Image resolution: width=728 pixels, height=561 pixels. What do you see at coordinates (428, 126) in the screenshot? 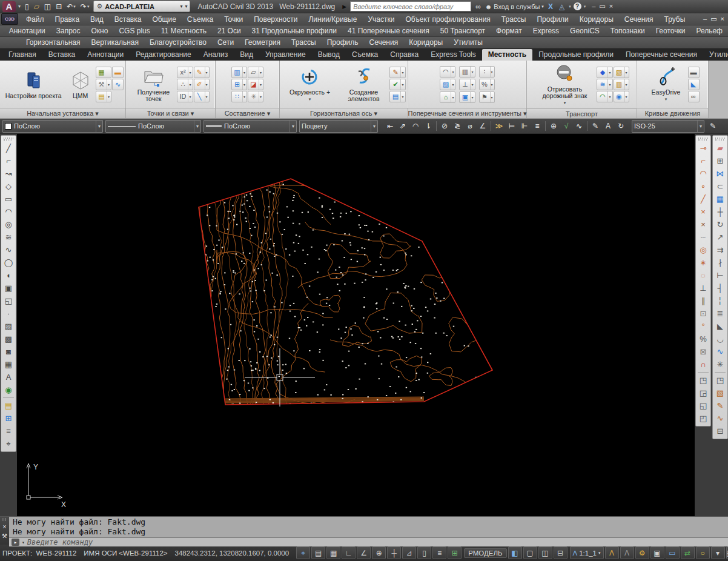
I see `dim-ordinate-icon: ⇂` at bounding box center [428, 126].